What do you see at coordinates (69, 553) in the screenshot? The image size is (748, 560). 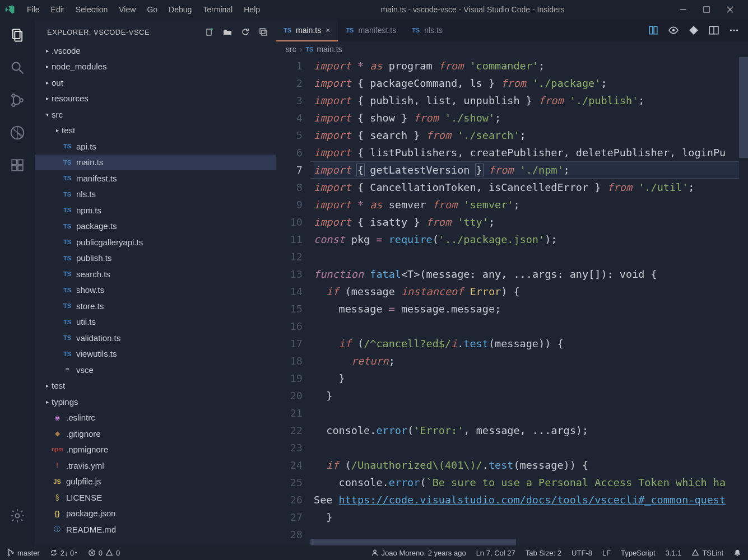 I see `sync-count: 2↓ 0↑` at bounding box center [69, 553].